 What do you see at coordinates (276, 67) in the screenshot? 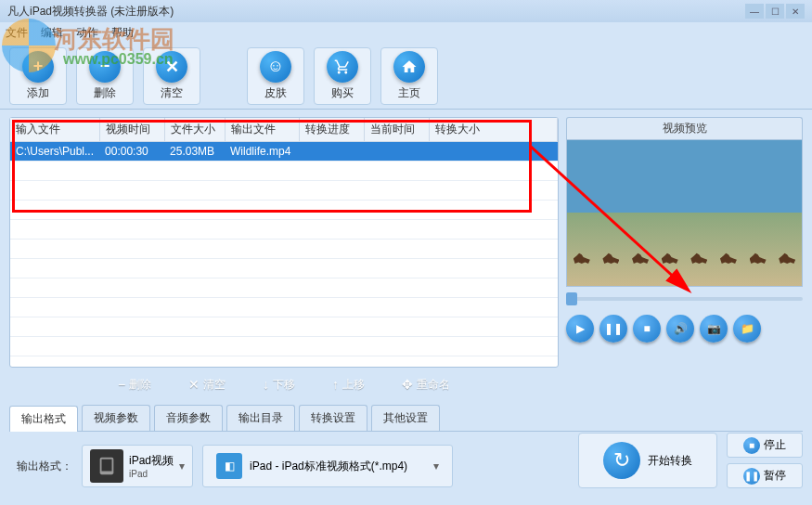
I see `smile-icon: ☺` at bounding box center [276, 67].